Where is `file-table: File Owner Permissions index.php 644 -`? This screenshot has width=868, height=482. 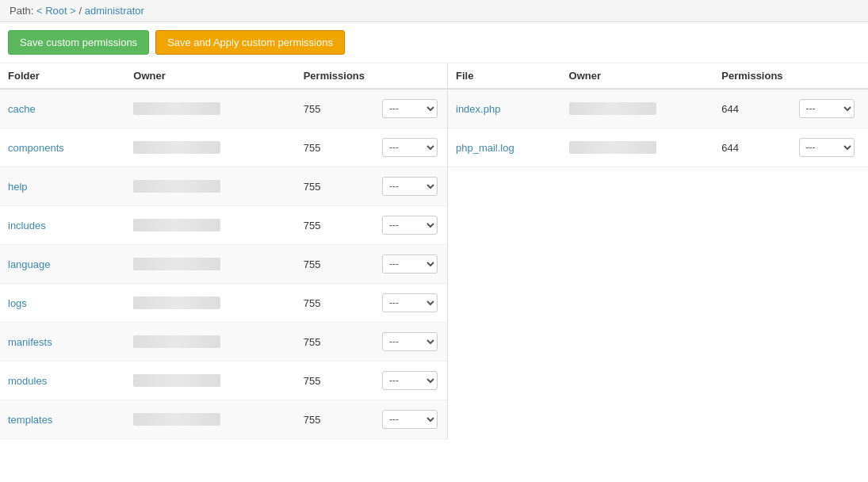
file-table: File Owner Permissions index.php 644 - is located at coordinates (658, 116).